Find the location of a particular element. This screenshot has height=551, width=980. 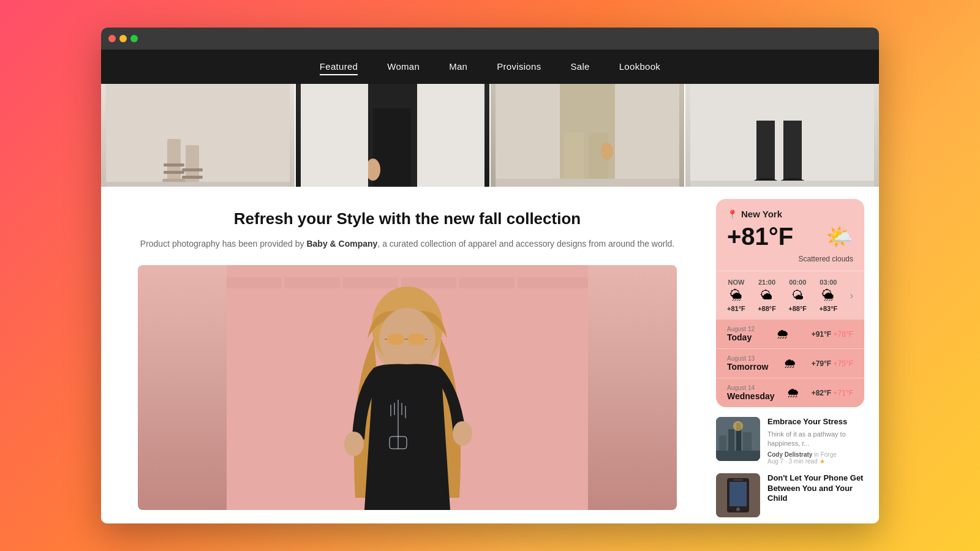

weather-desc: Scattered clouds is located at coordinates (826, 259).